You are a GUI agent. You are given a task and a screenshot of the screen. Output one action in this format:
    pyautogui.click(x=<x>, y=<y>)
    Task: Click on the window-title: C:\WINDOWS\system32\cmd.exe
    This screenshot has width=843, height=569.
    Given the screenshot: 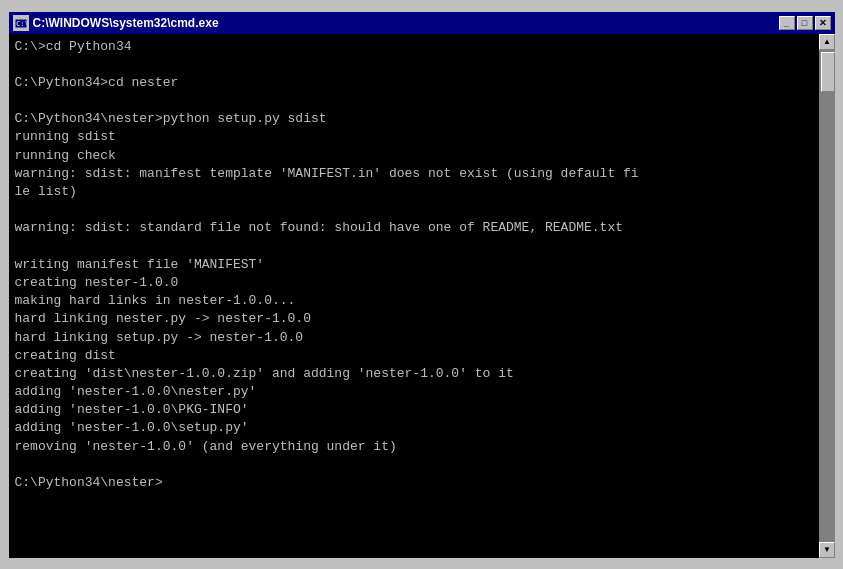 What is the action you would take?
    pyautogui.click(x=126, y=23)
    